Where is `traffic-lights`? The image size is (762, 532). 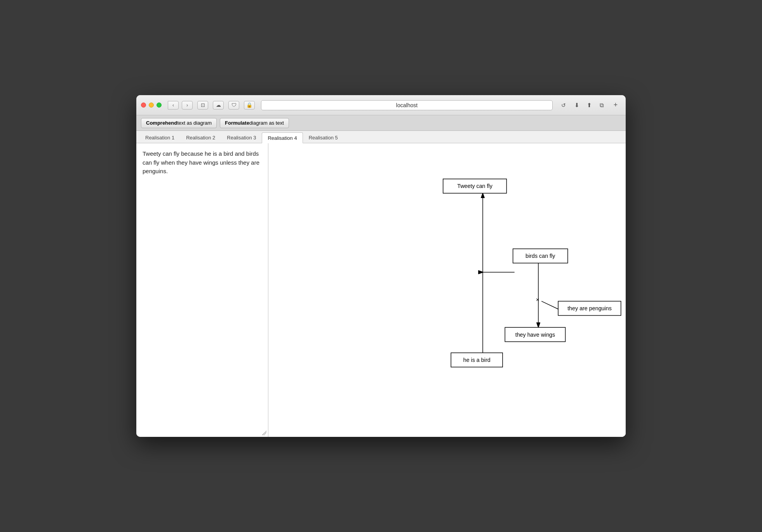 traffic-lights is located at coordinates (151, 105).